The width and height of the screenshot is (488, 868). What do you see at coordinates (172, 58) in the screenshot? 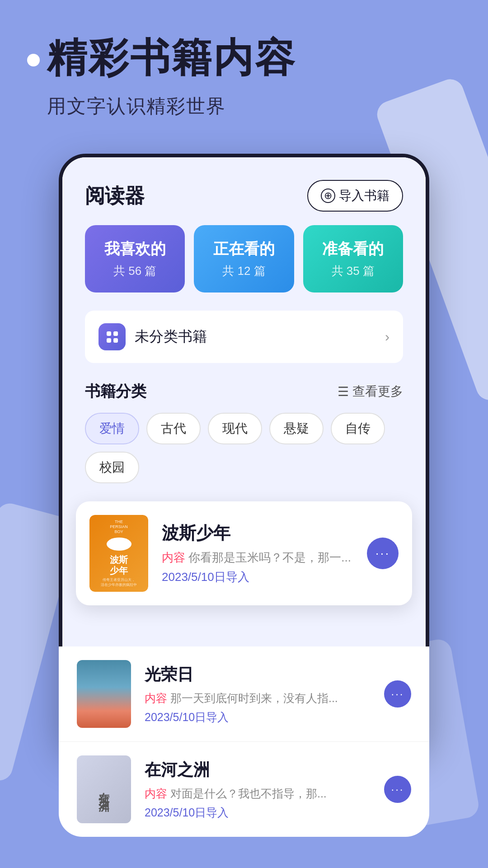
I see `main-title: 精彩书籍内容` at bounding box center [172, 58].